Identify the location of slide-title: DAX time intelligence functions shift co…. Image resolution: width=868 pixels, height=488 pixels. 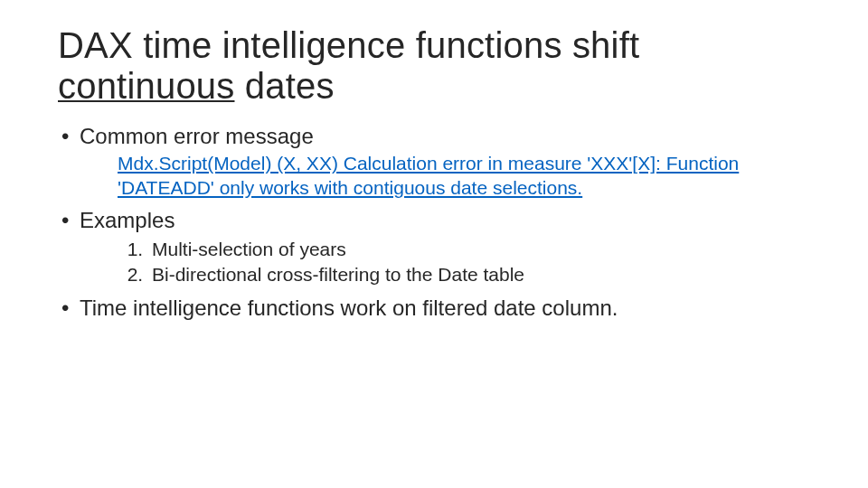
(434, 66).